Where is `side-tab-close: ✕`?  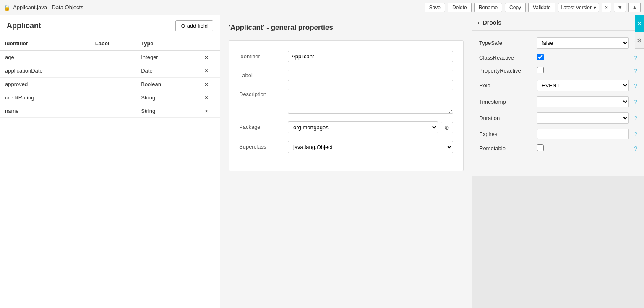
side-tab-close: ✕ is located at coordinates (639, 23).